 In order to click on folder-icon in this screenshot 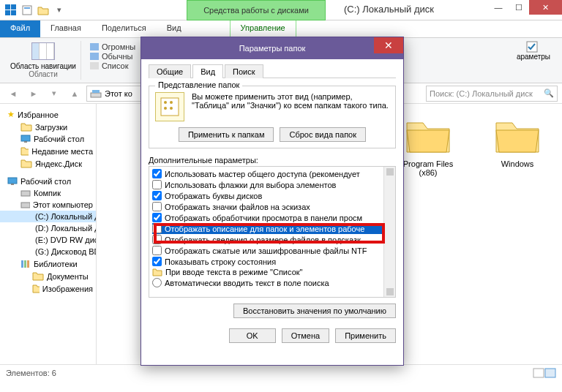, I will do `click(157, 272)`.